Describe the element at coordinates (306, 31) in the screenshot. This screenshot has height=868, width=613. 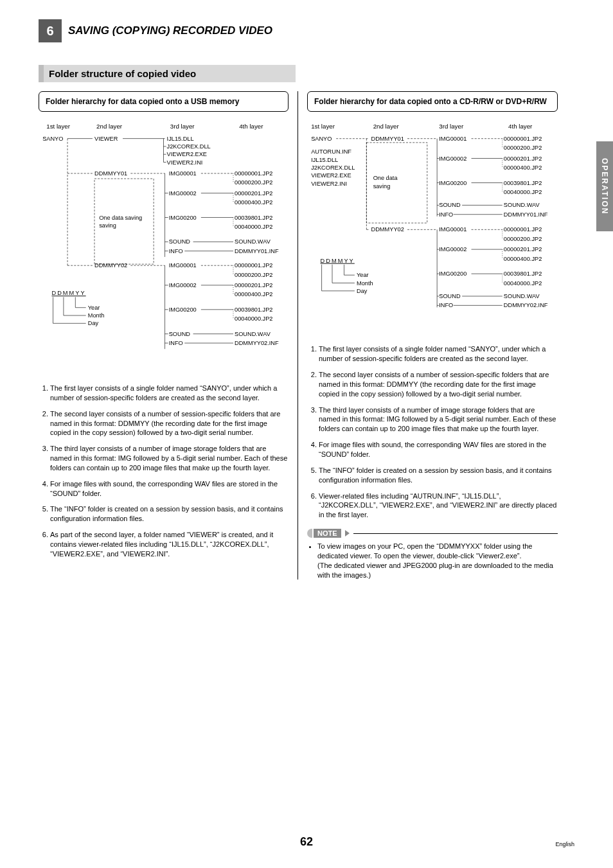
I see `chapter-header: 6 SAVING (COPYING) RECORDED VIDEO` at that location.